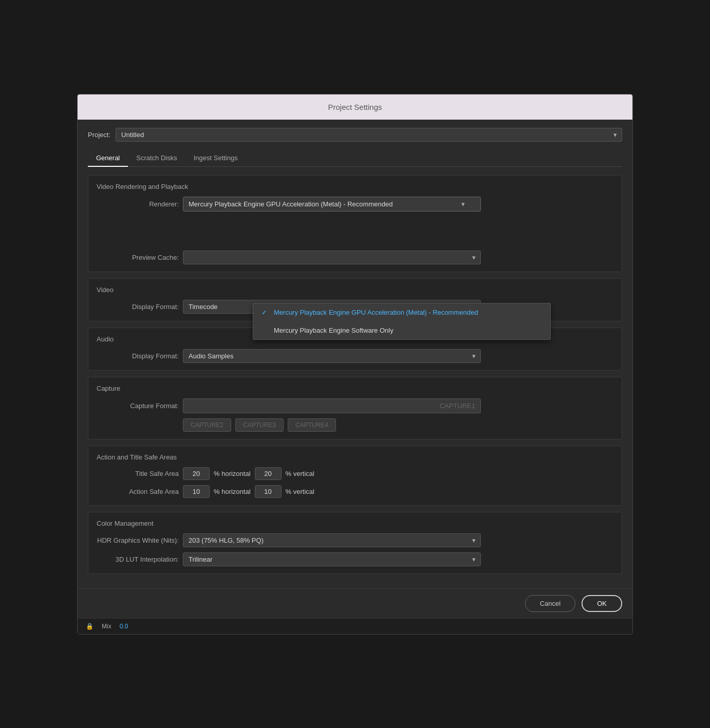 Image resolution: width=710 pixels, height=728 pixels. Describe the element at coordinates (369, 135) in the screenshot. I see `project-select: Untitled` at that location.